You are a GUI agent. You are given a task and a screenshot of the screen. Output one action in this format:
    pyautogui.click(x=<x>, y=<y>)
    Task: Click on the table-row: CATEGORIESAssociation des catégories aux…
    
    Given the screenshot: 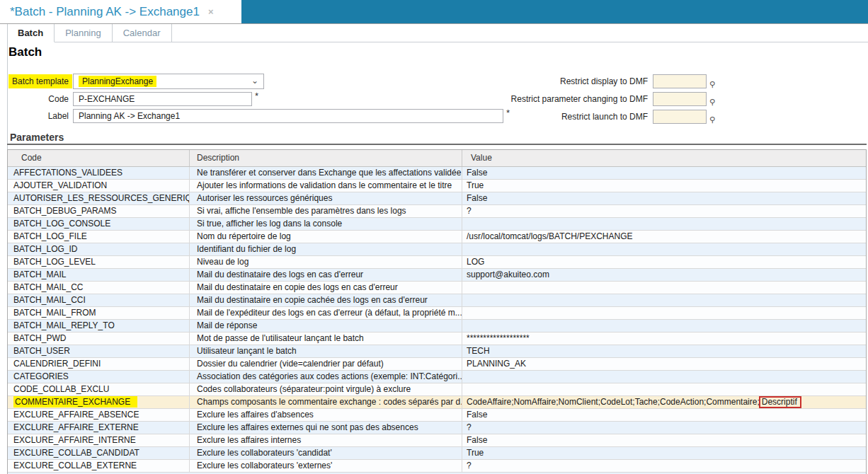 What is the action you would take?
    pyautogui.click(x=437, y=377)
    